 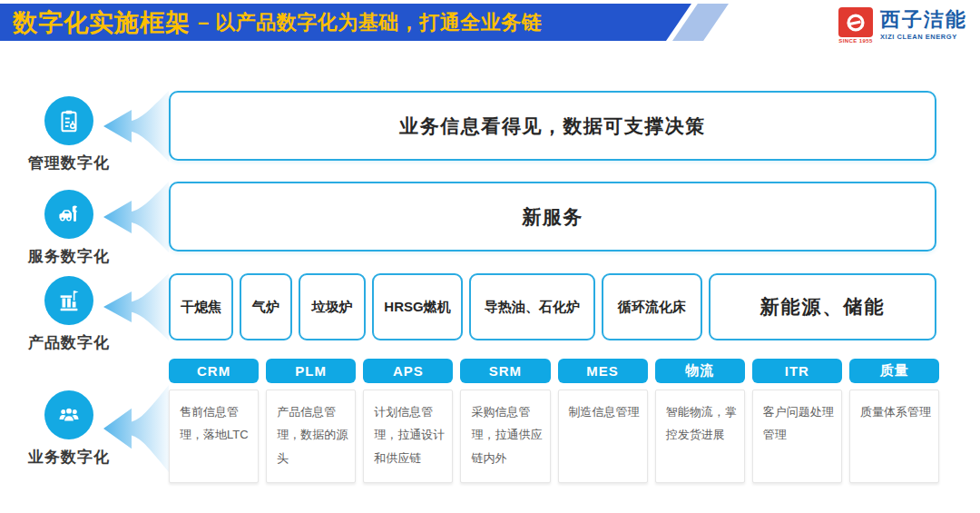 I want to click on product-box: 循环流化床, so click(x=652, y=307).